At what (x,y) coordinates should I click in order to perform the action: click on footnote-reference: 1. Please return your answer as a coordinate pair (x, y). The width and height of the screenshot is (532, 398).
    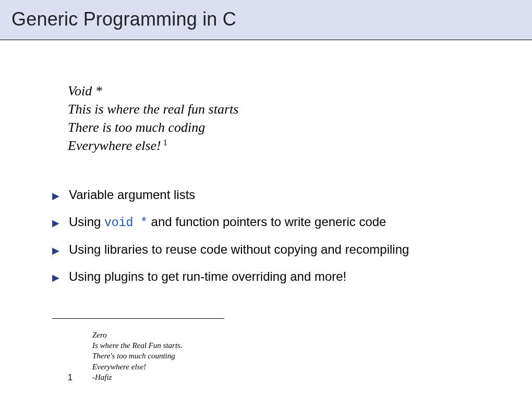
    Looking at the image, I should click on (165, 143).